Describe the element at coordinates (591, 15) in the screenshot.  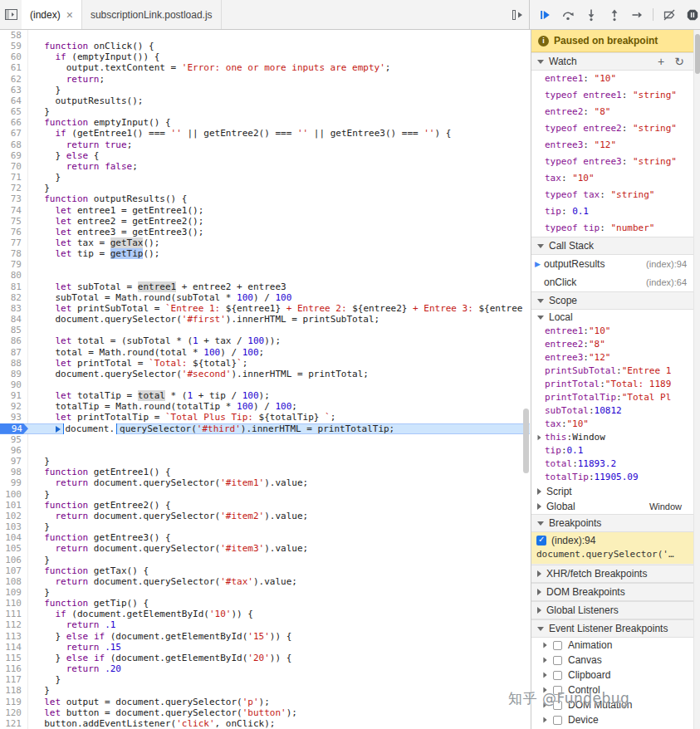
I see `step-into-icon` at that location.